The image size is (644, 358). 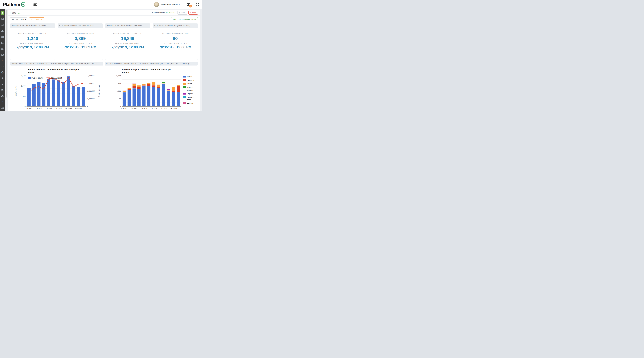 What do you see at coordinates (190, 77) in the screenshot?
I see `svg-text: Ackno…` at bounding box center [190, 77].